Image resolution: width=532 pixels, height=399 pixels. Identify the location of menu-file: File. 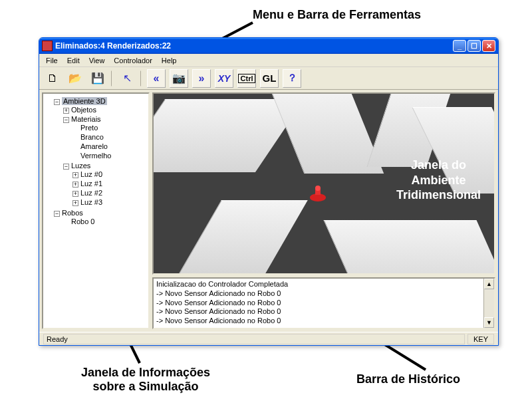
(52, 61).